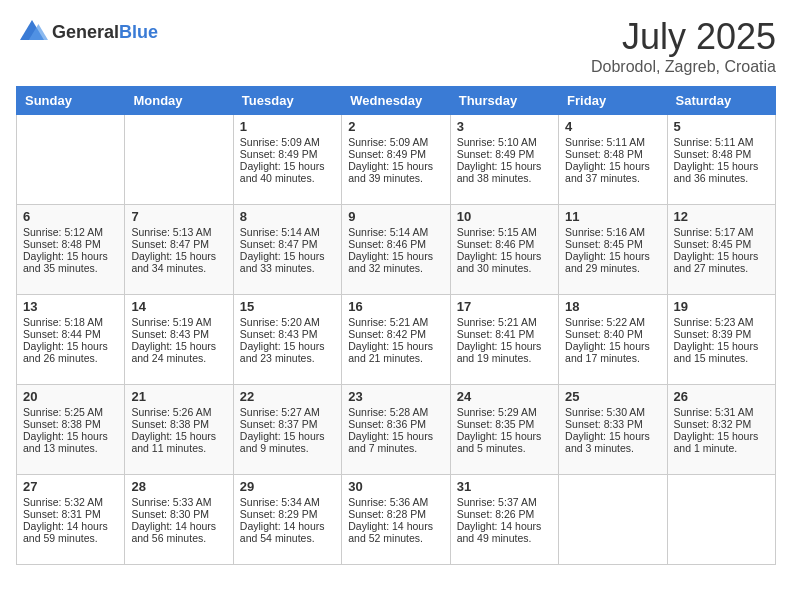  Describe the element at coordinates (71, 430) in the screenshot. I see `calendar-cell: 20Sunrise: 5:25 AMSunset: 8:38 PMDayligh…` at that location.